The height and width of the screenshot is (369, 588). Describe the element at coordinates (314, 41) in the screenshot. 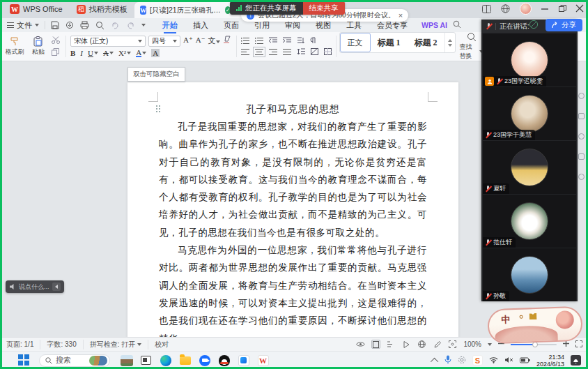

I see `show-marks-icon` at that location.